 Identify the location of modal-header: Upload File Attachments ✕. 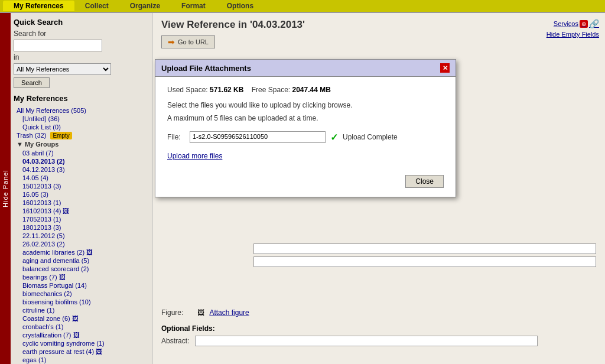
(305, 69).